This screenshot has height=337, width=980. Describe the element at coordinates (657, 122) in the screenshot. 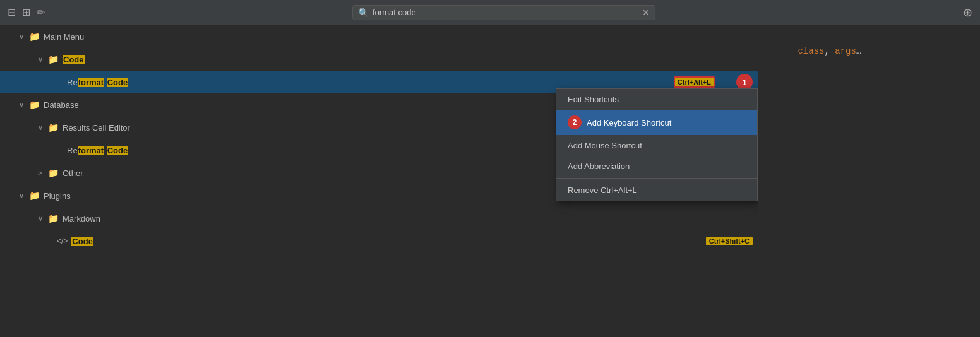

I see `context-menu-add-keyboard-shortcut: 2 Add Keyboard Shortcut` at that location.